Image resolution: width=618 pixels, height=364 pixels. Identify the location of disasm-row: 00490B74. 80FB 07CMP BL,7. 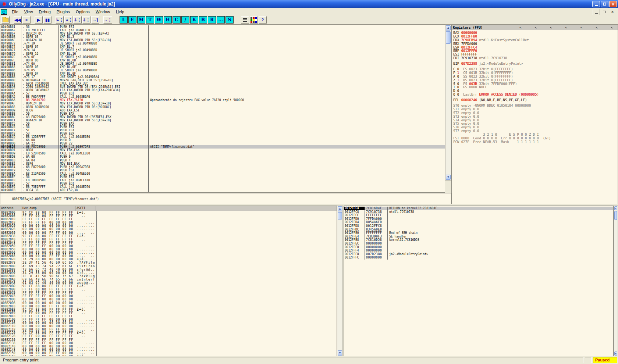
(223, 47).